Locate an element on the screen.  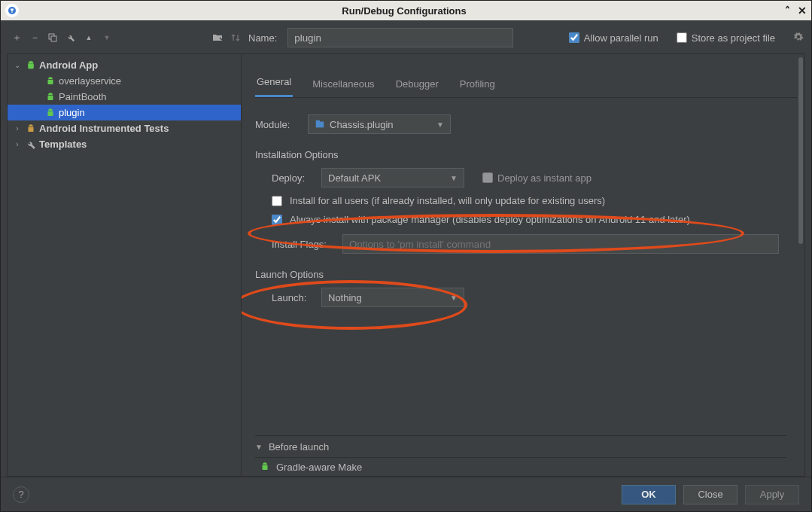
allow-parallel-box is located at coordinates (574, 38).